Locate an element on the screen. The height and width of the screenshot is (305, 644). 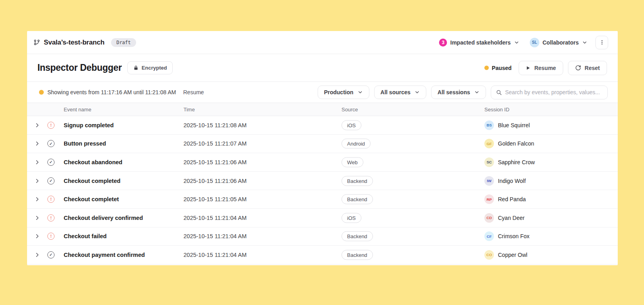
collaborator-avatar: SL is located at coordinates (535, 43).